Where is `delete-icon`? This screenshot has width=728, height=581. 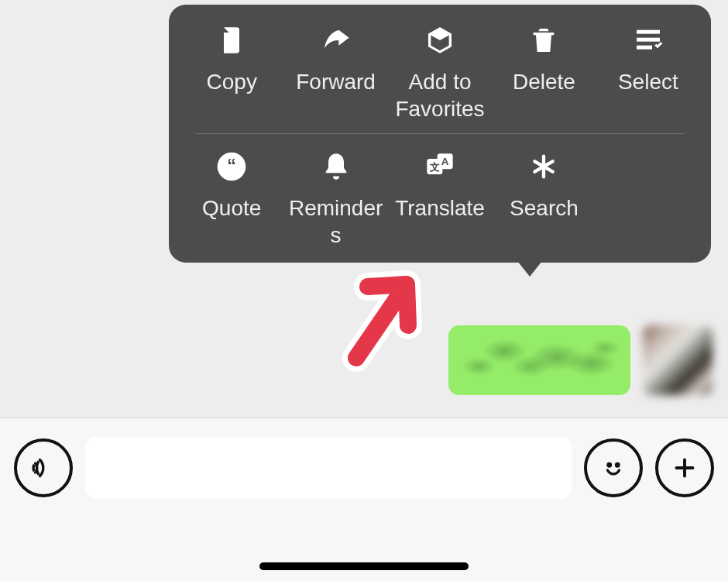 delete-icon is located at coordinates (544, 40).